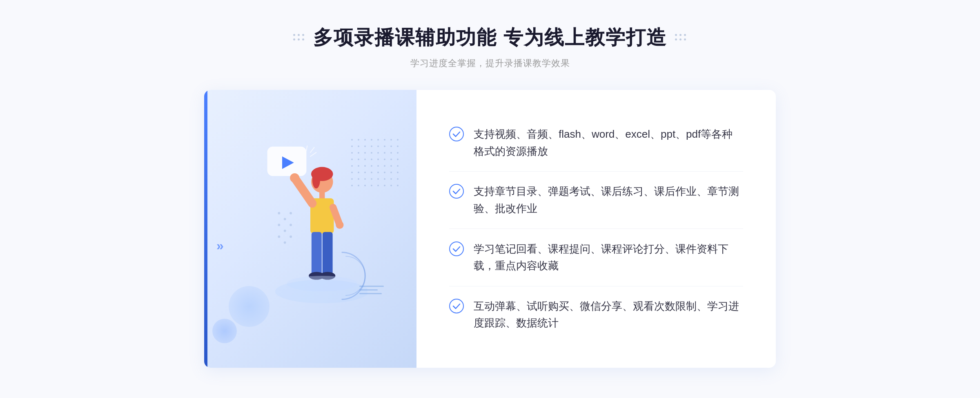 This screenshot has width=980, height=398. I want to click on deco-dots-left, so click(299, 38).